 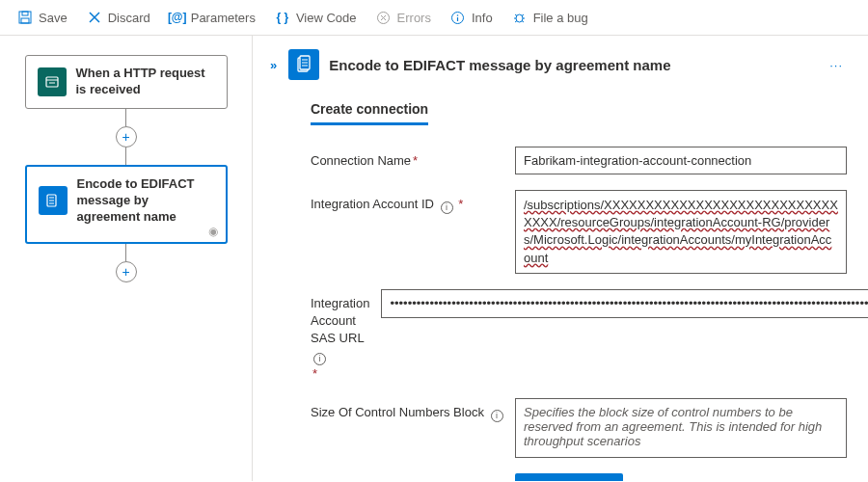 What do you see at coordinates (407, 158) in the screenshot?
I see `connection-name-label: Connection Name*` at bounding box center [407, 158].